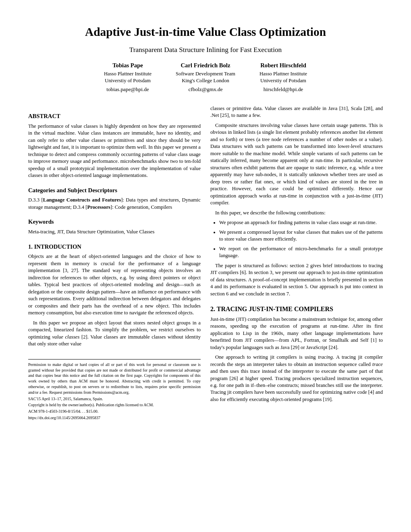 The height and width of the screenshot is (532, 411). I want to click on section2-para1: Just-in-time (JIT) compilation has becom…, so click(297, 334).